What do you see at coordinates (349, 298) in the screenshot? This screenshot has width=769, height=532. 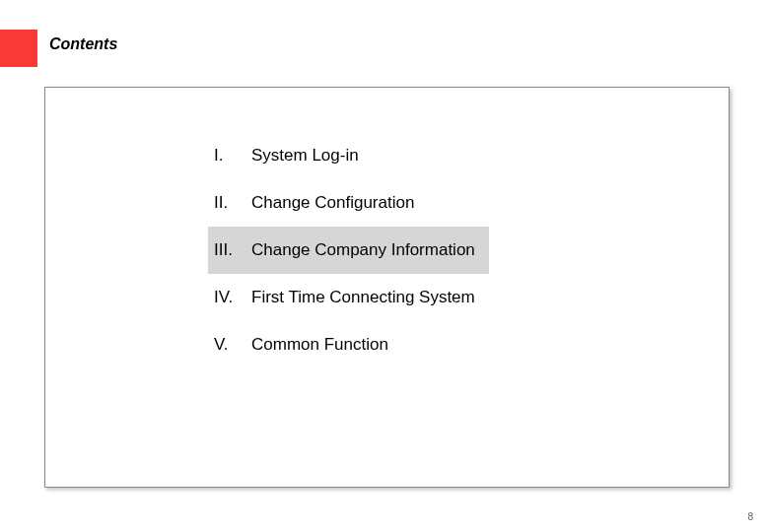 I see `toc-item: IV.First Time Connecting System` at bounding box center [349, 298].